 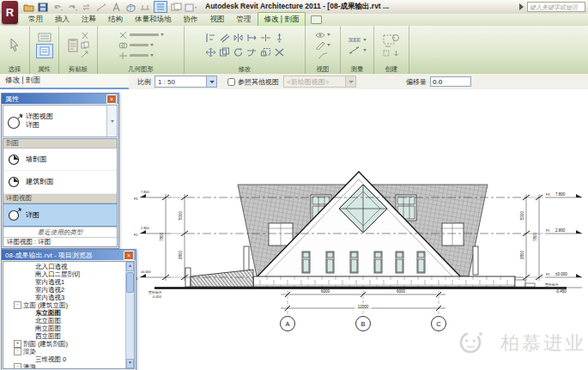 I want to click on tree-item: 北立面图, so click(x=70, y=321).